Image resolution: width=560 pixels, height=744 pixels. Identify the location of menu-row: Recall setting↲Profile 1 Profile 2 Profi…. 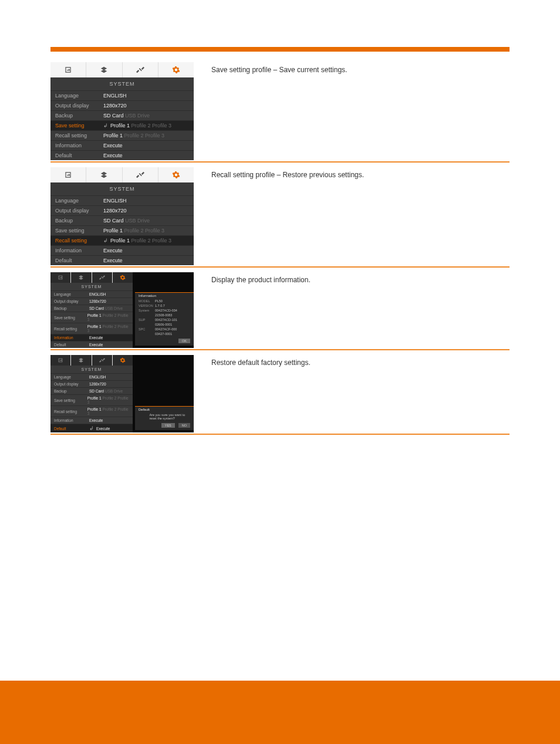
(122, 241).